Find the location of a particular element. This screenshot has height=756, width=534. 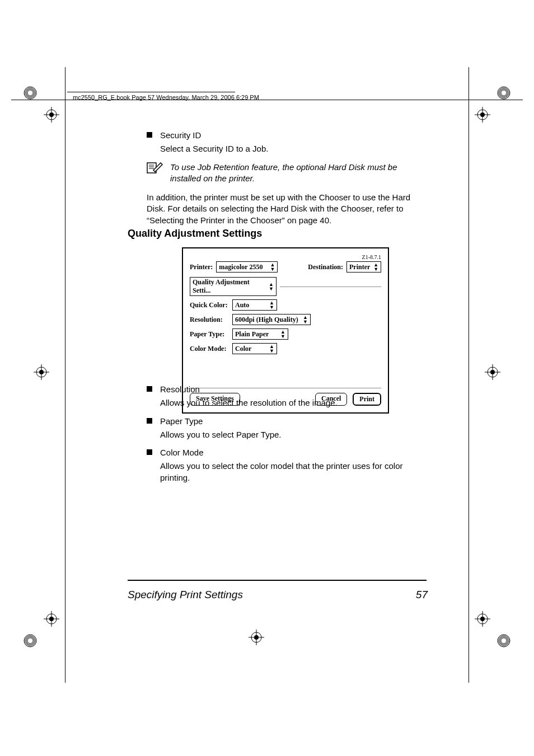

bullet-description: Allows you to select the color model tha… is located at coordinates (296, 472).